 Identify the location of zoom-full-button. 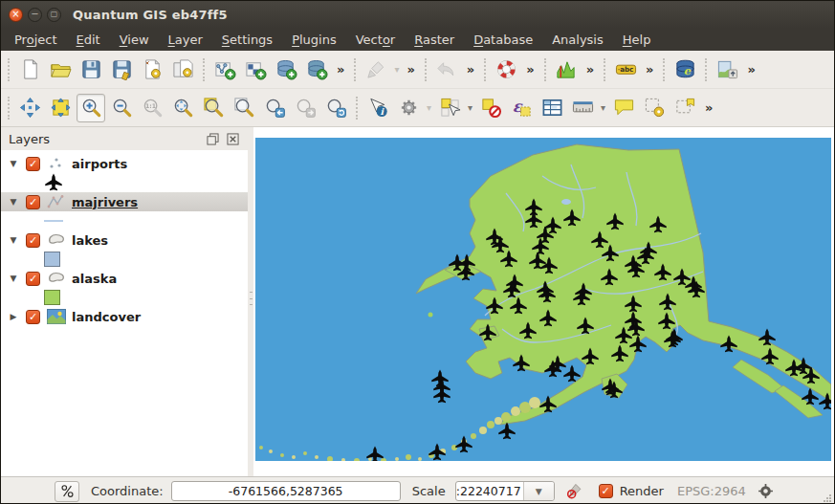
(183, 108).